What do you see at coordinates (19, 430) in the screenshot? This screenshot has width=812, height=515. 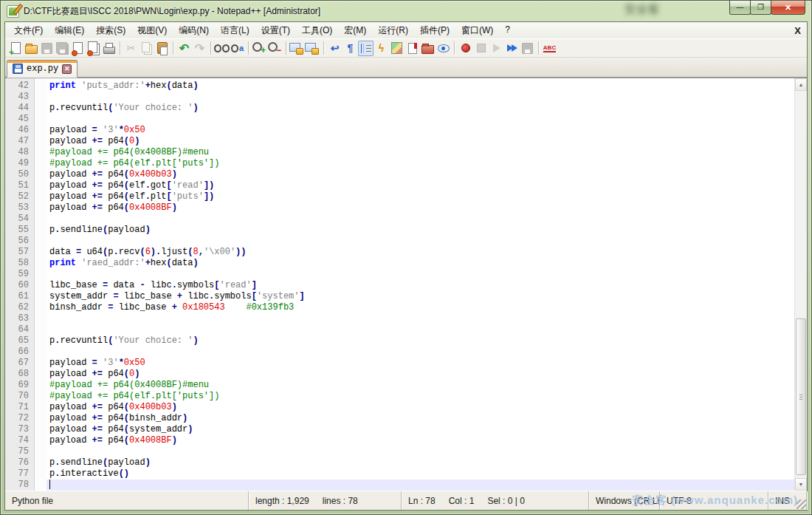 I see `line-number: 73` at bounding box center [19, 430].